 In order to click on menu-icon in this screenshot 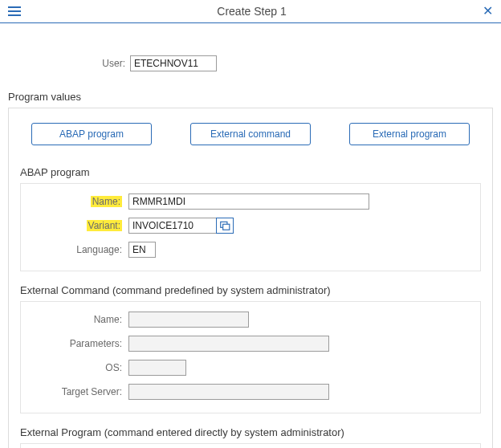, I will do `click(14, 11)`.